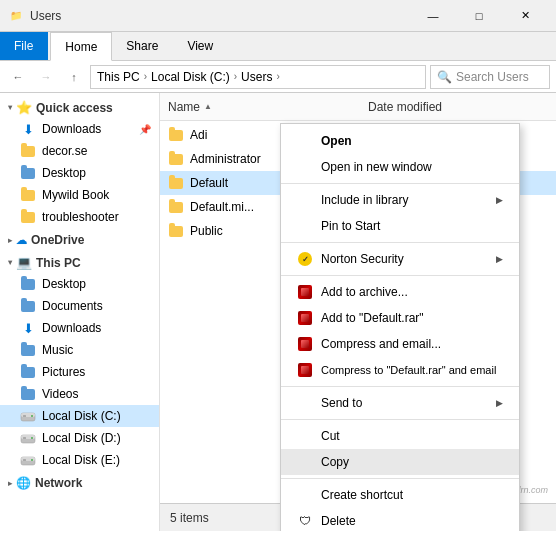 This screenshot has height=558, width=556. I want to click on path-part-users: Users, so click(256, 77).